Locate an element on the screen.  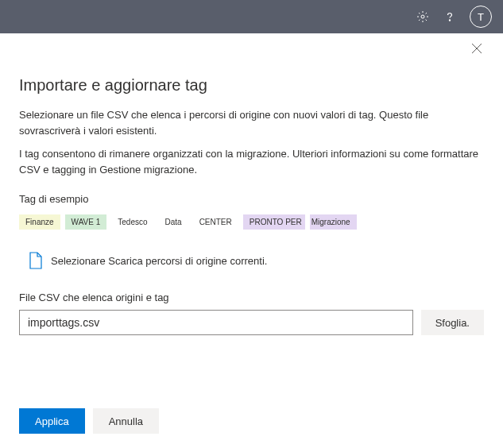
cancel-button: Annulla is located at coordinates (126, 421).